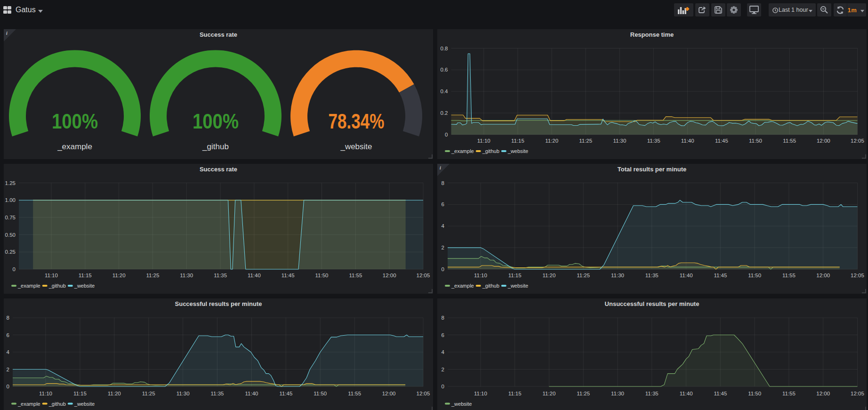 The width and height of the screenshot is (868, 410). Describe the element at coordinates (444, 91) in the screenshot. I see `svg-text: 0.4` at that location.